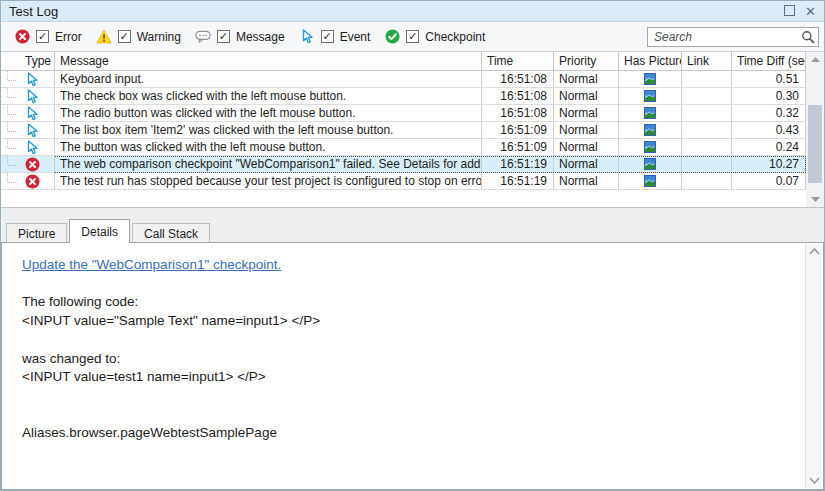 The height and width of the screenshot is (491, 825). Describe the element at coordinates (814, 480) in the screenshot. I see `details-scroll-down-icon` at that location.